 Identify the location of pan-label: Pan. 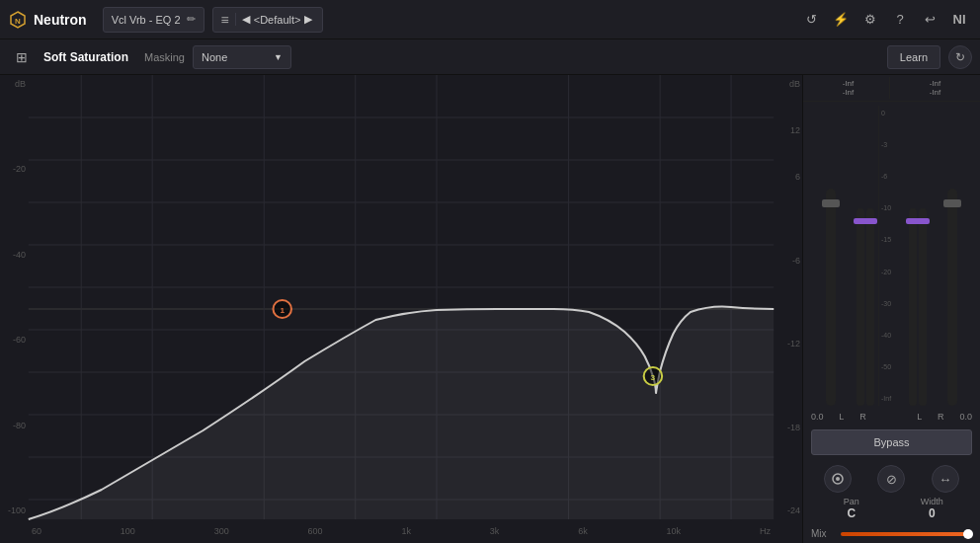
(852, 502).